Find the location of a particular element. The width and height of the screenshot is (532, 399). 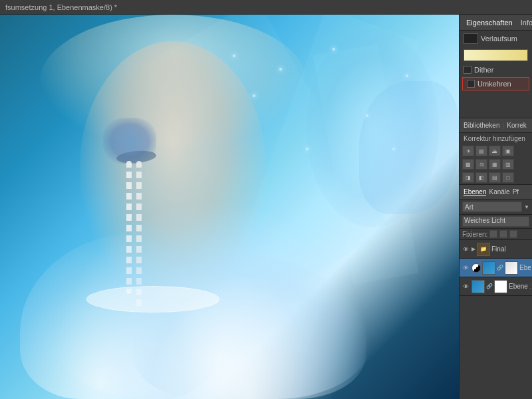

dropdown-arrow: ▼ is located at coordinates (527, 207).